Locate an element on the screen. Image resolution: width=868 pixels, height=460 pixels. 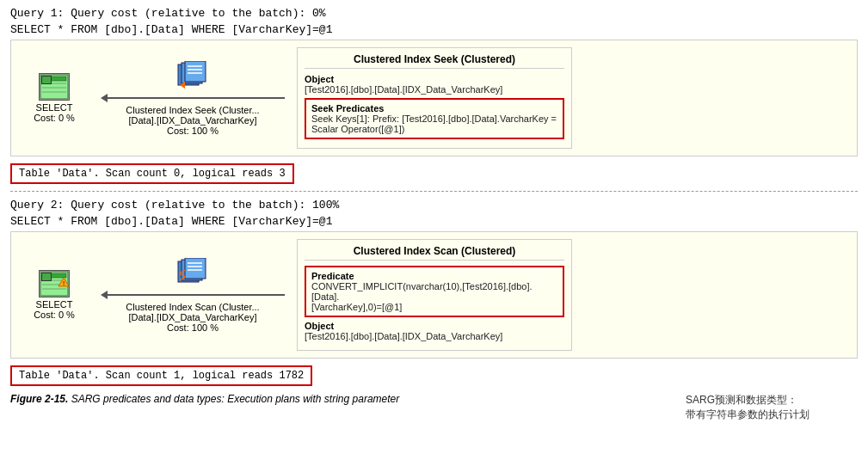
query2-object-title: Object is located at coordinates (434, 326).